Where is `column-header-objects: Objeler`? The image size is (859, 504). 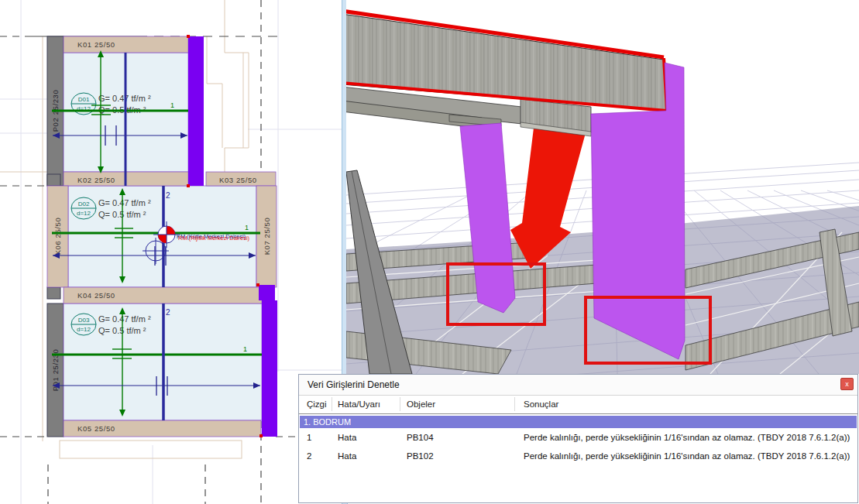
column-header-objects: Objeler is located at coordinates (421, 404).